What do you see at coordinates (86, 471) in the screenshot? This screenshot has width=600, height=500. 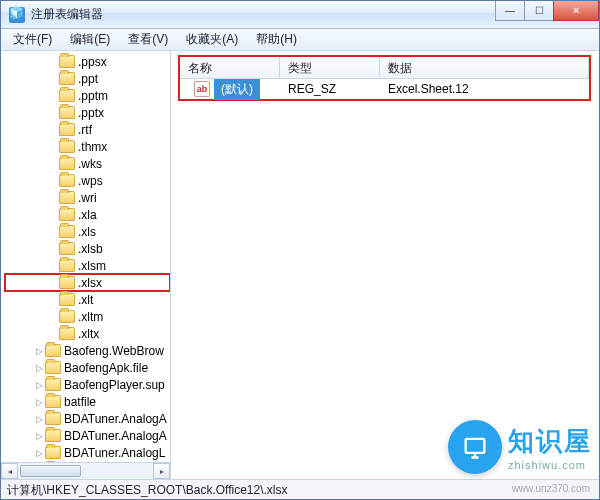 I see `scroll-track` at bounding box center [86, 471].